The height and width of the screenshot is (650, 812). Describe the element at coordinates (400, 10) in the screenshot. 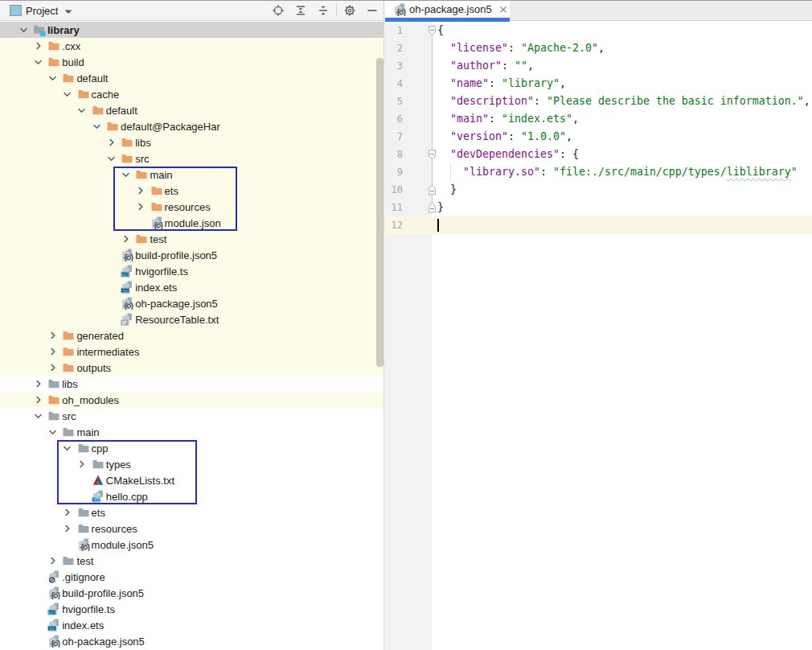

I see `json5-file-icon: {}` at that location.